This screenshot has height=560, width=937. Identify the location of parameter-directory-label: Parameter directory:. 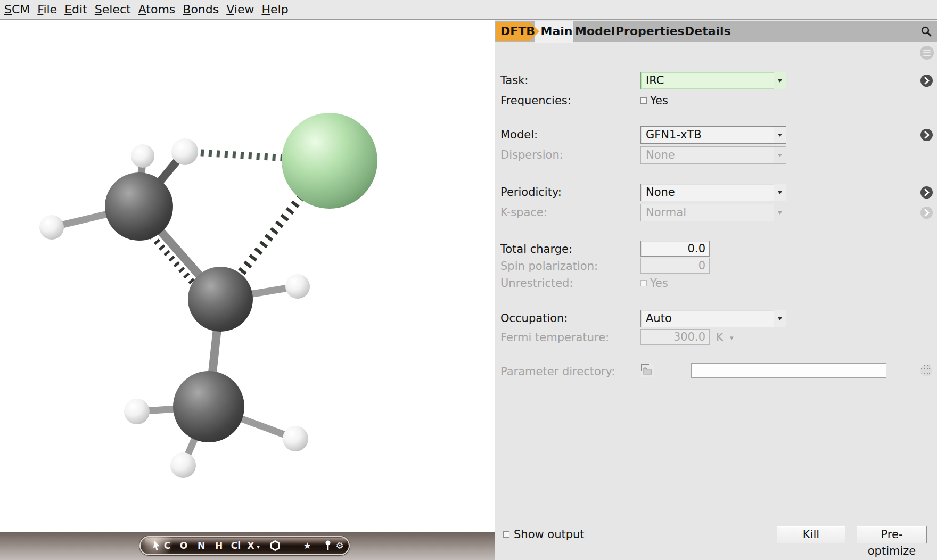
(558, 372).